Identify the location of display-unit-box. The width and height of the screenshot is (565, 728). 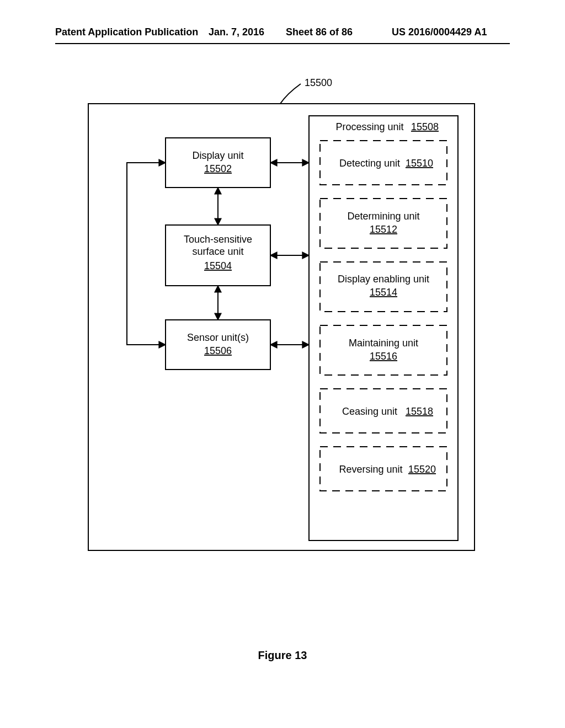
(218, 163).